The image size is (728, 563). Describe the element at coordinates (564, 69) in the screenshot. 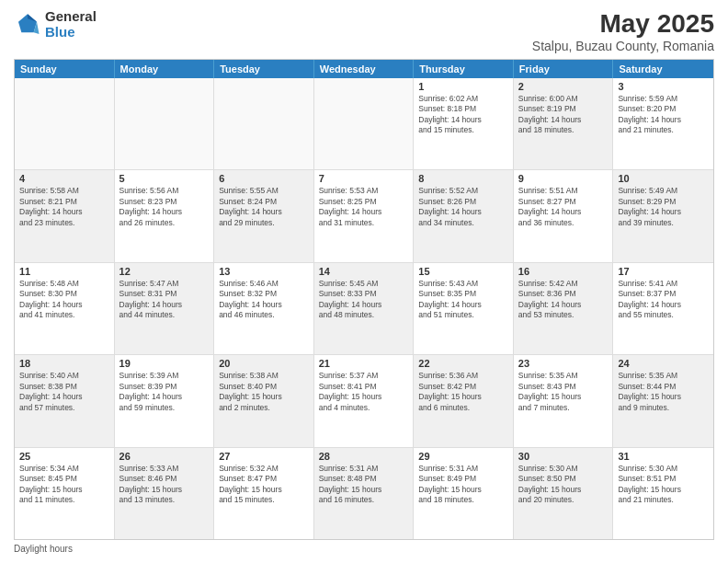

I see `calendar-header-cell: Friday` at that location.